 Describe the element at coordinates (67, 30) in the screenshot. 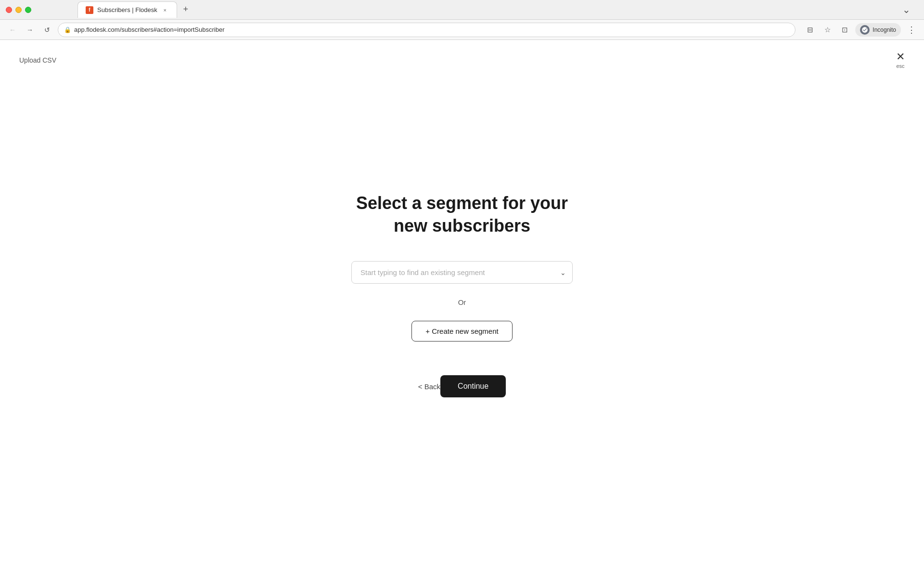

I see `lock-icon: 🔒` at that location.